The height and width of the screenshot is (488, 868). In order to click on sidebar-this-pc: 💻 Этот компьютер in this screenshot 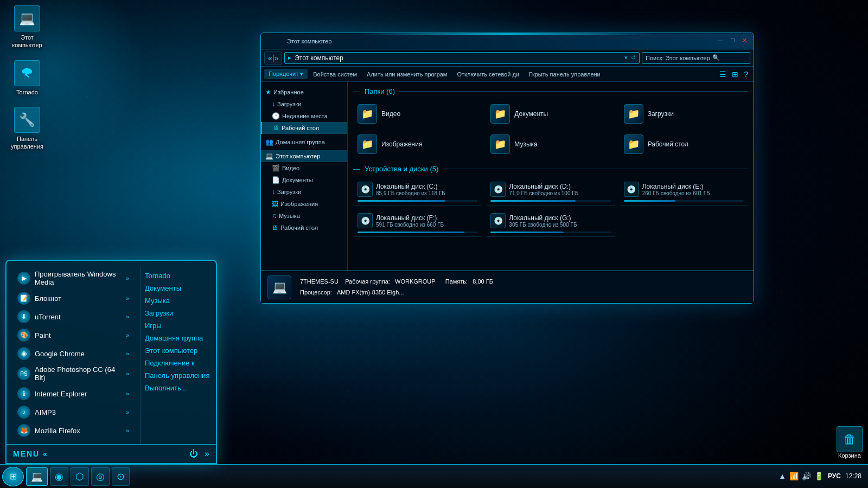, I will do `click(304, 156)`.